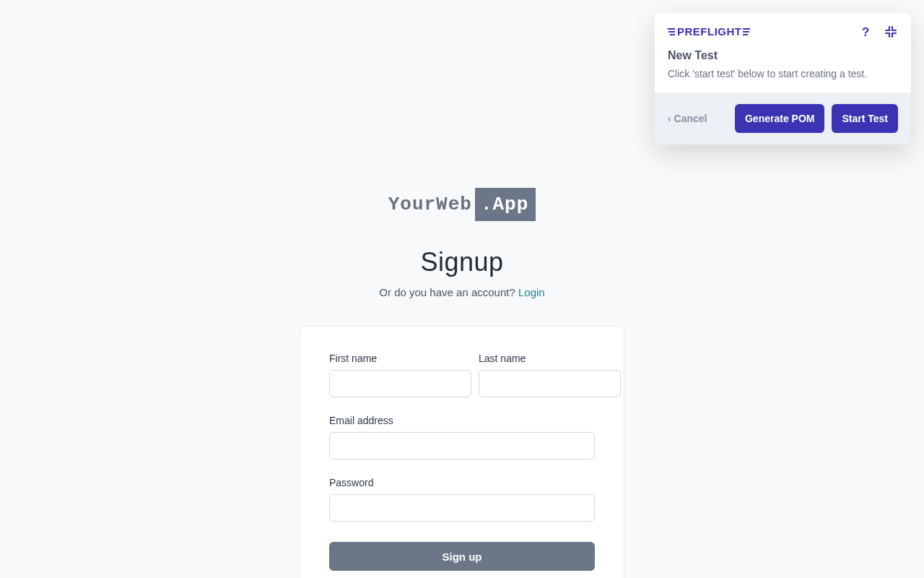  What do you see at coordinates (400, 358) in the screenshot?
I see `first-name-label: First name` at bounding box center [400, 358].